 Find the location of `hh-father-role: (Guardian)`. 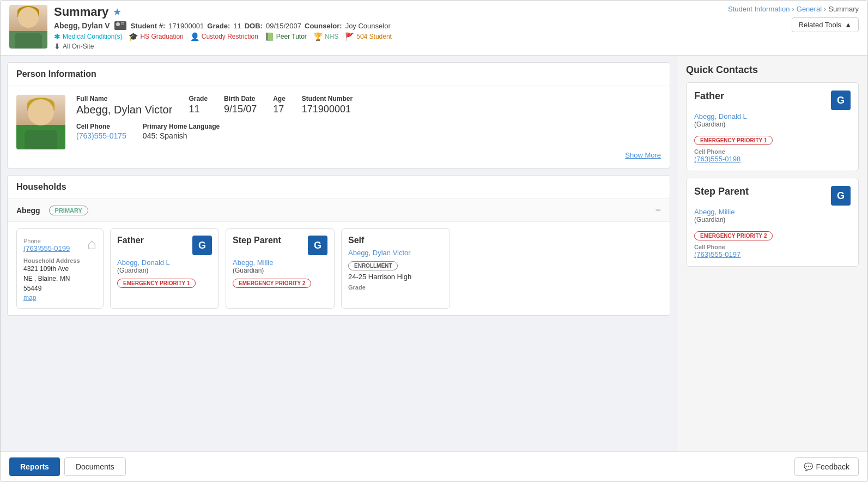

hh-father-role: (Guardian) is located at coordinates (165, 270).